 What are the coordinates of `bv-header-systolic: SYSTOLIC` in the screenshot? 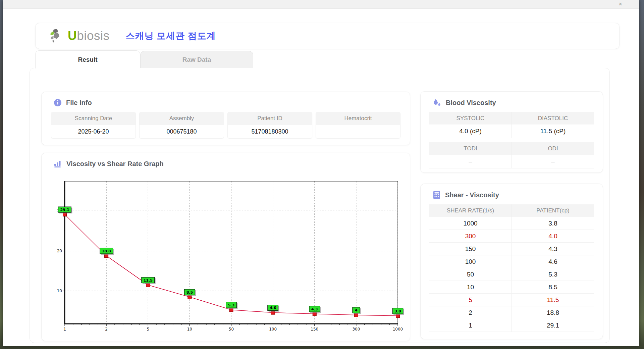 It's located at (471, 118).